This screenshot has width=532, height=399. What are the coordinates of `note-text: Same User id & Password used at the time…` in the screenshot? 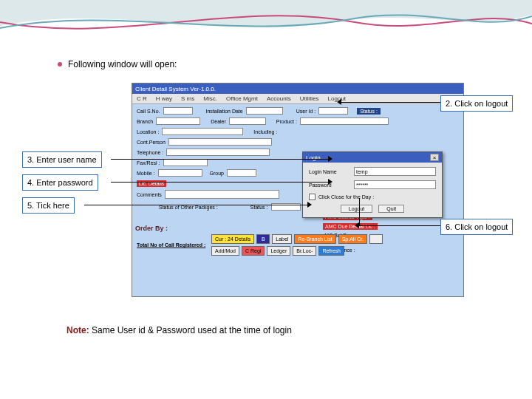 It's located at (192, 330).